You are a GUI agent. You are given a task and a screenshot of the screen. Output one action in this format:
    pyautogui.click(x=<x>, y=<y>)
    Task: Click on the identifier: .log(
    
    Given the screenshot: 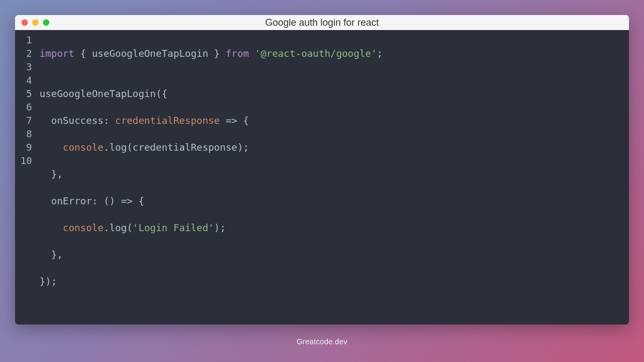 What is the action you would take?
    pyautogui.click(x=118, y=227)
    